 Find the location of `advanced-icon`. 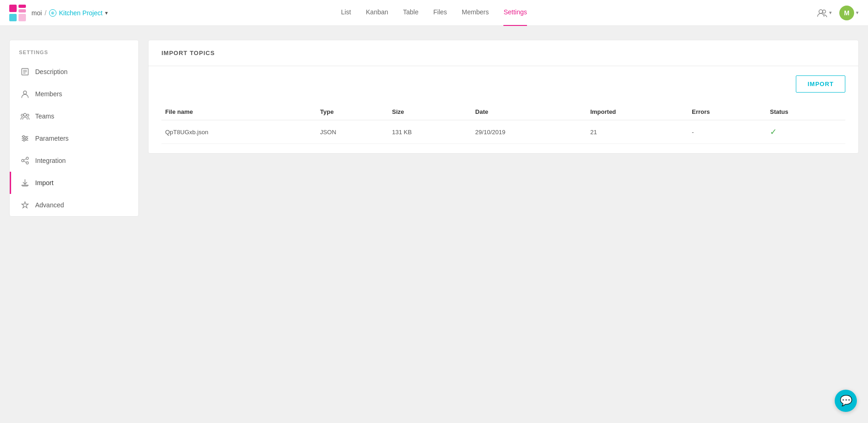

advanced-icon is located at coordinates (25, 205).